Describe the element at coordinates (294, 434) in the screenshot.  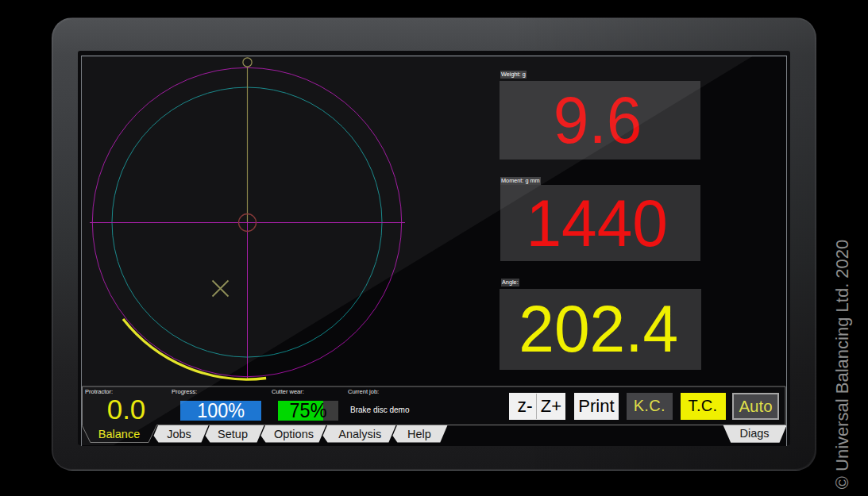
I see `svg-text: Options` at that location.